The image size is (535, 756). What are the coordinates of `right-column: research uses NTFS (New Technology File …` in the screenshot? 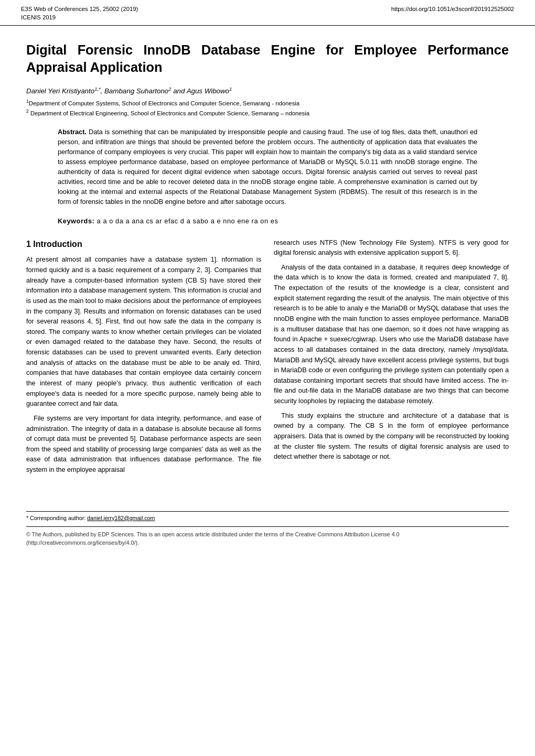 It's located at (391, 359).